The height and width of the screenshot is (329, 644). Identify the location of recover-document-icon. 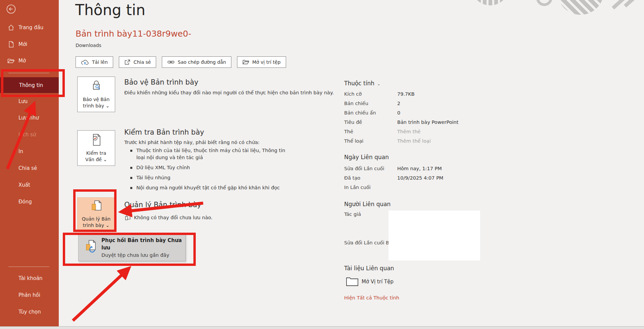
(91, 248).